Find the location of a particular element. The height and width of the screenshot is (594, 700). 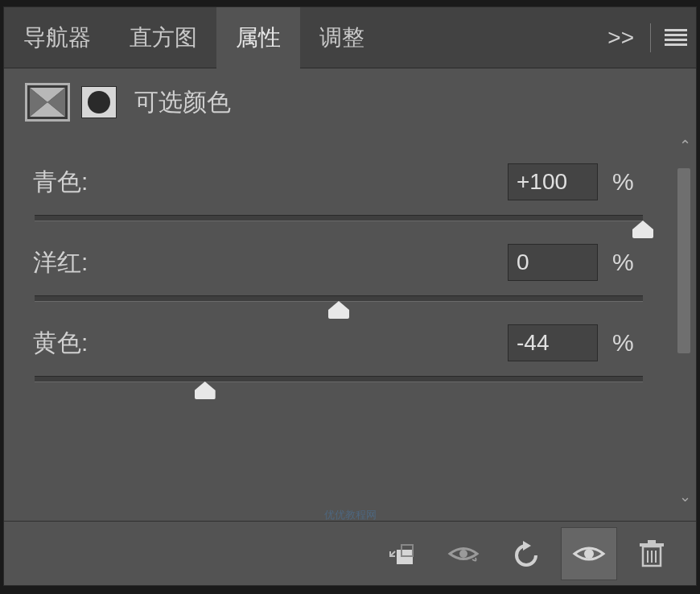

chevron-down-icon: ⌄ is located at coordinates (686, 497).